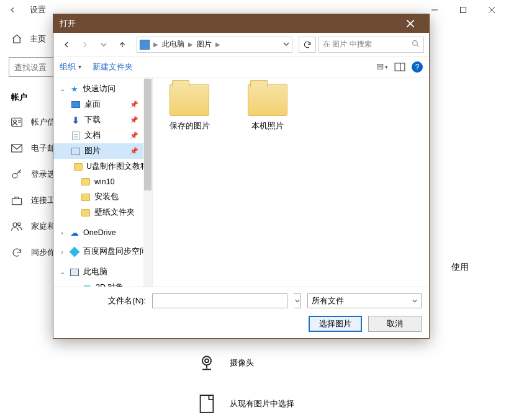  Describe the element at coordinates (17, 122) in the screenshot. I see `person-card-icon` at that location.